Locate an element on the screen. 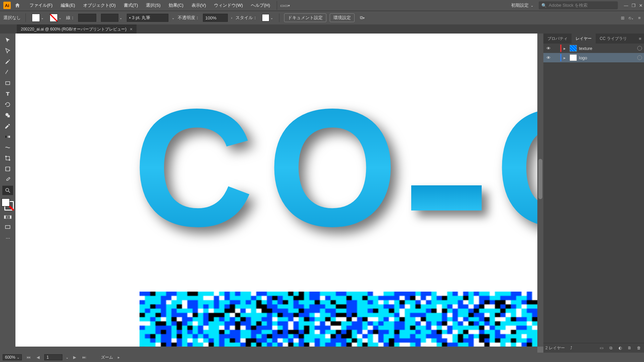 The height and width of the screenshot is (362, 644). type-tool is located at coordinates (8, 94).